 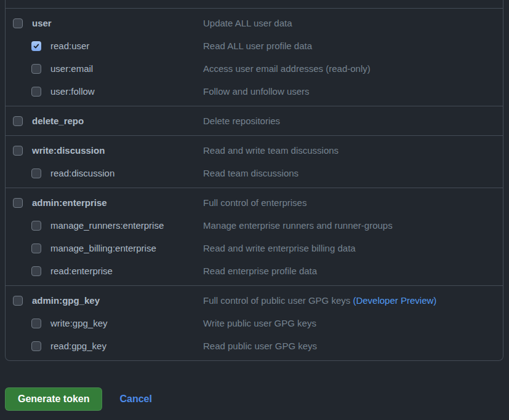 I want to click on scope-description: Read and write team discussions, so click(x=353, y=150).